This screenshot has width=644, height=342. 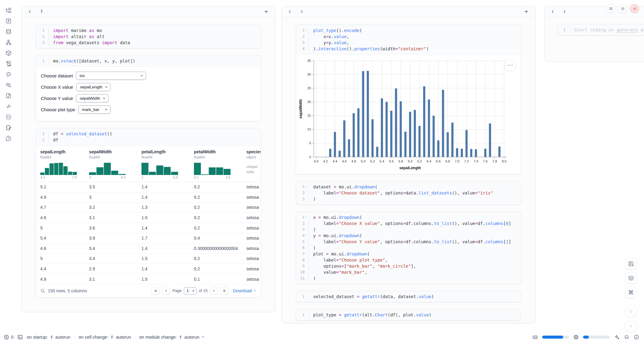 What do you see at coordinates (301, 109) in the screenshot?
I see `svg-text: sepalWidth` at bounding box center [301, 109].